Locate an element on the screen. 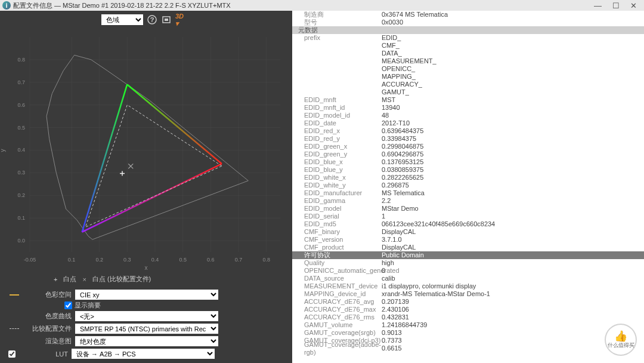 The width and height of the screenshot is (644, 363). property-row: EDID_model_id48 is located at coordinates (468, 116).